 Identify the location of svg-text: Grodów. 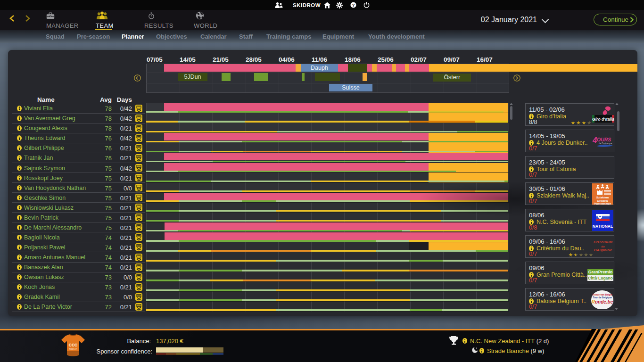
(603, 201).